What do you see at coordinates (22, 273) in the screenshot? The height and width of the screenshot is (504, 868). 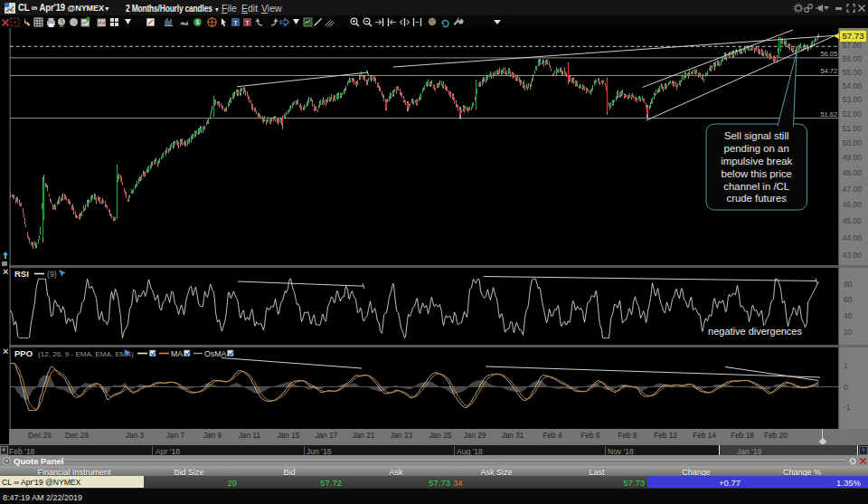 I see `svg-text: RSI` at bounding box center [22, 273].